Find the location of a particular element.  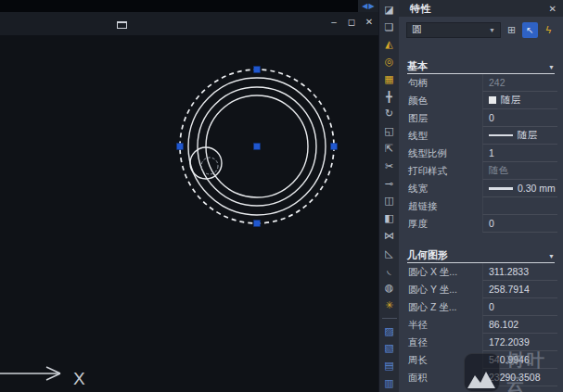

fillet-icon: ◟ is located at coordinates (390, 271).